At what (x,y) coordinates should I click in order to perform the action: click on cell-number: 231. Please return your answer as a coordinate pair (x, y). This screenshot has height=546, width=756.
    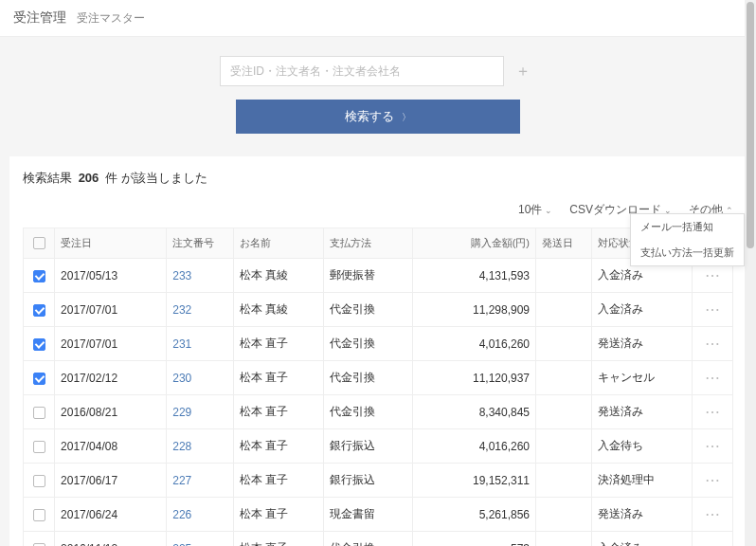
    Looking at the image, I should click on (201, 344).